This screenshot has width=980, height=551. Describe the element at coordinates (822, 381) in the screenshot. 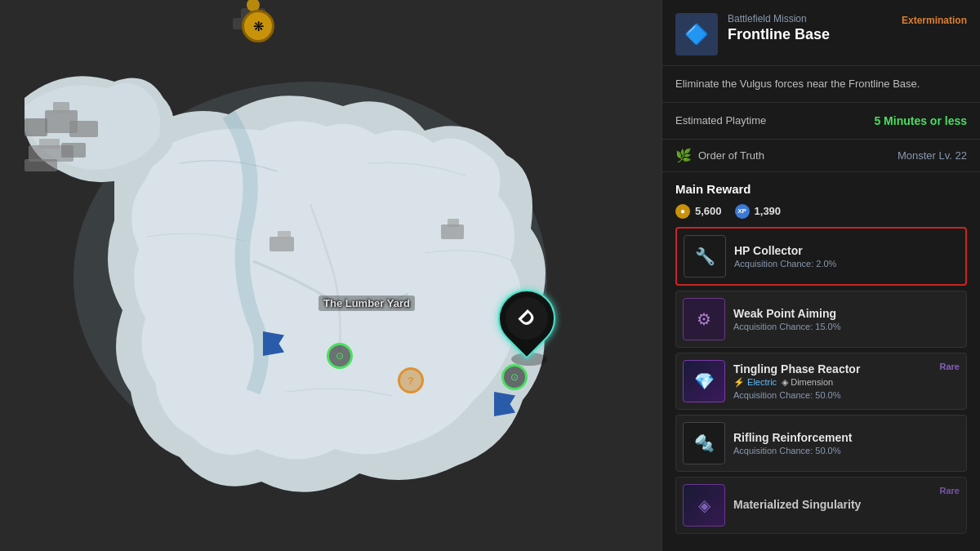

I see `reward-item-phase-reactor: 💎 Tingling Phase Reactor ⚡ Electric ◈ Di…` at that location.